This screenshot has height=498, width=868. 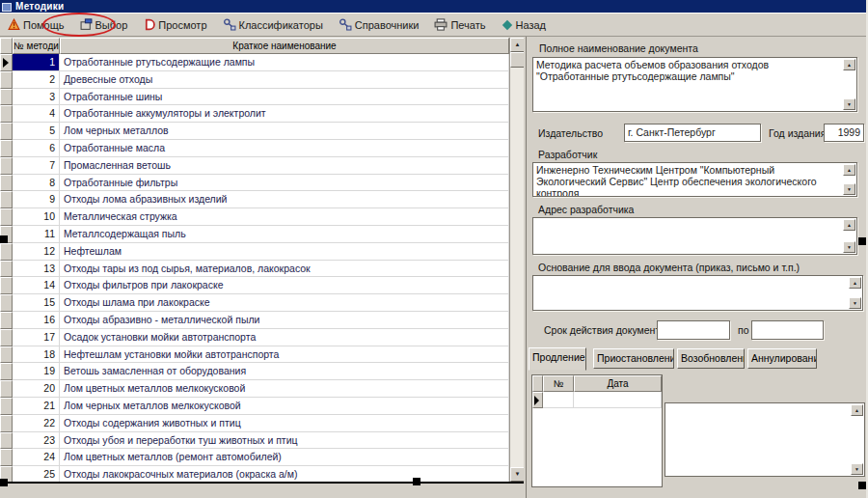 What do you see at coordinates (37, 475) in the screenshot?
I see `method-number-cell: 25` at bounding box center [37, 475].